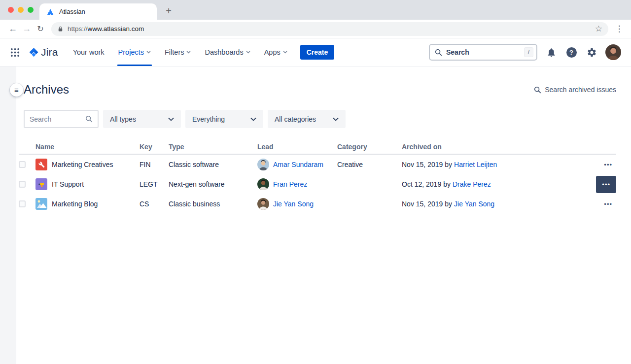 This screenshot has width=631, height=364. I want to click on header-key: Key, so click(154, 147).